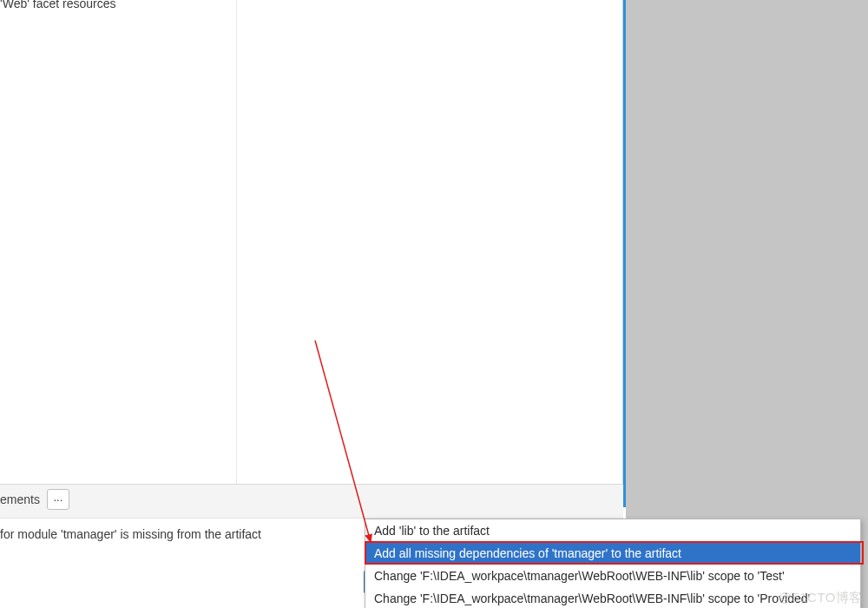 The image size is (868, 608). What do you see at coordinates (57, 5) in the screenshot?
I see `header-fragment: 'Web' facet resources` at bounding box center [57, 5].